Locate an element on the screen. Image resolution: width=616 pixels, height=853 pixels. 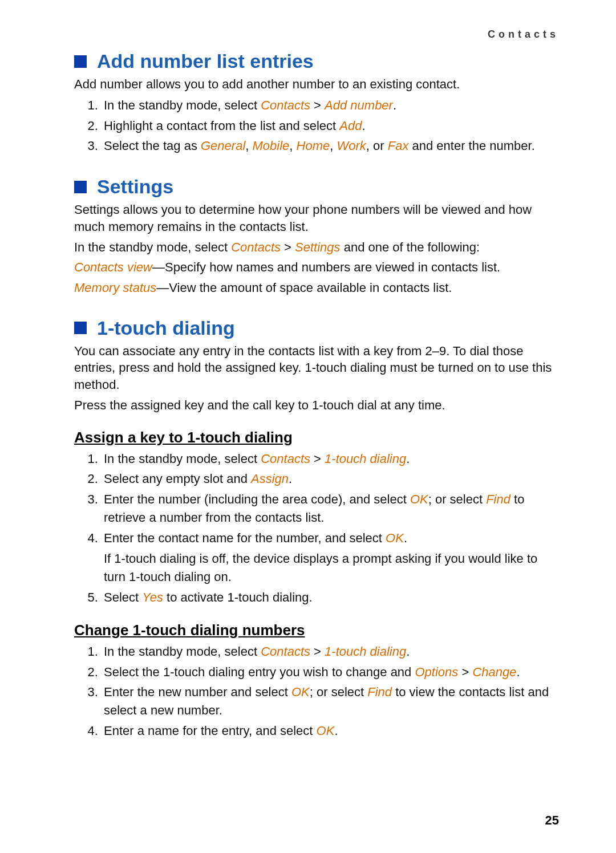
subheading-assign: Assign a key to 1-touch dialing is located at coordinates (317, 438).